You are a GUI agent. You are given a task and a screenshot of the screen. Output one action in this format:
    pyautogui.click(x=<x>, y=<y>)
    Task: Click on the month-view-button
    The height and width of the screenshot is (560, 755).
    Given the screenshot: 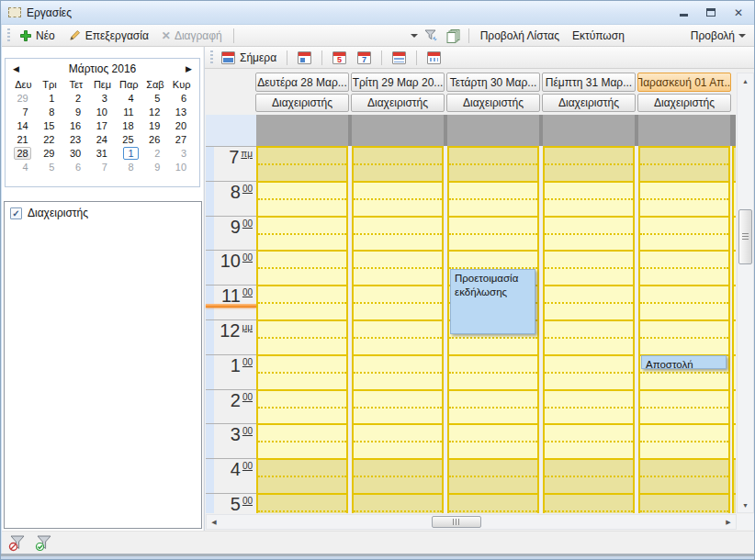 What is the action you would take?
    pyautogui.click(x=399, y=58)
    